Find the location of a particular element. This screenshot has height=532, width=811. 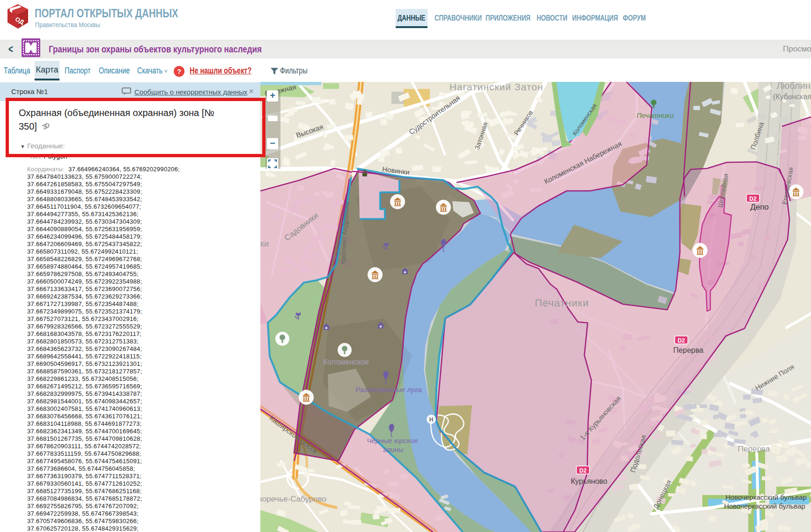

svg-text: Разнотравные луга is located at coordinates (389, 389).